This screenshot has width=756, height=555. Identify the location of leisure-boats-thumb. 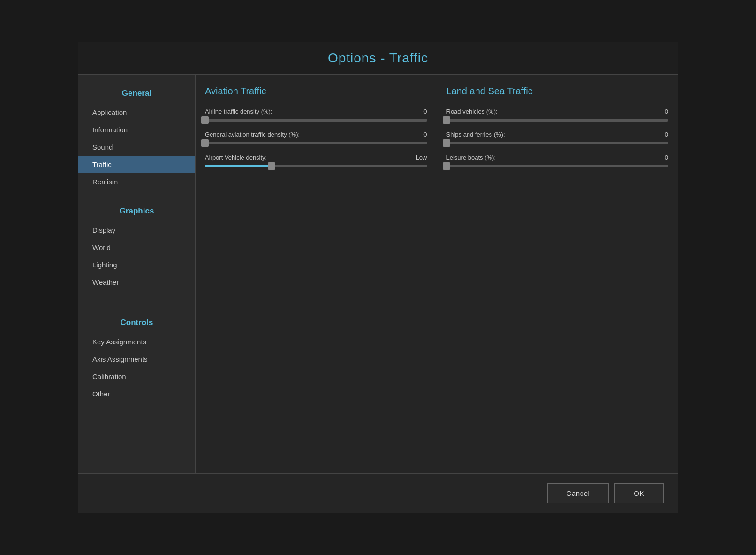
(446, 166).